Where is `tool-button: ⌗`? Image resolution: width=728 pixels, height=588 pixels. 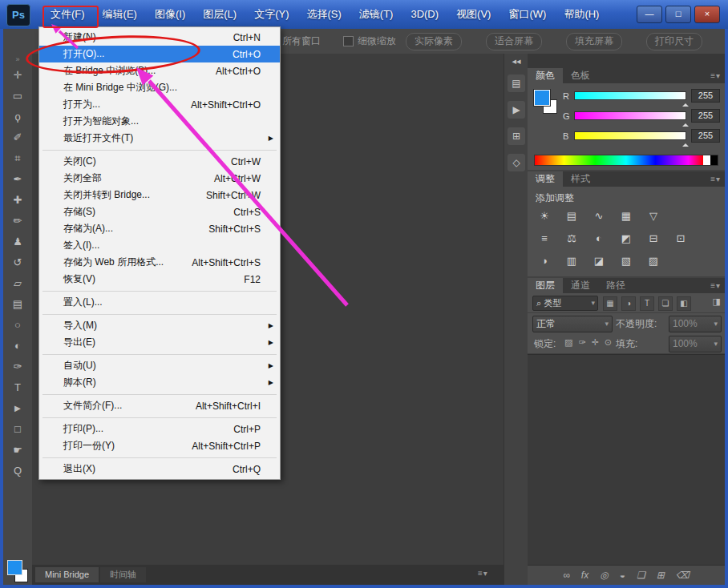 tool-button: ⌗ is located at coordinates (18, 159).